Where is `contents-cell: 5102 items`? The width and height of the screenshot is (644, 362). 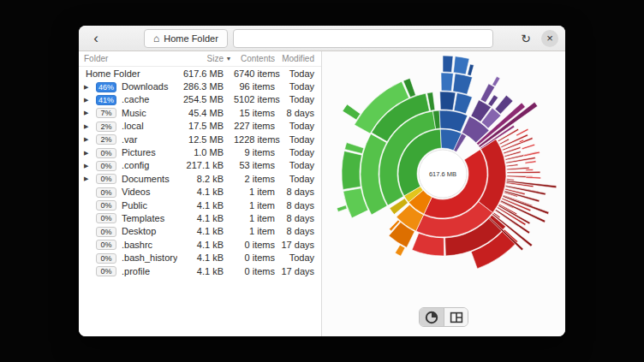 contents-cell: 5102 items is located at coordinates (254, 99).